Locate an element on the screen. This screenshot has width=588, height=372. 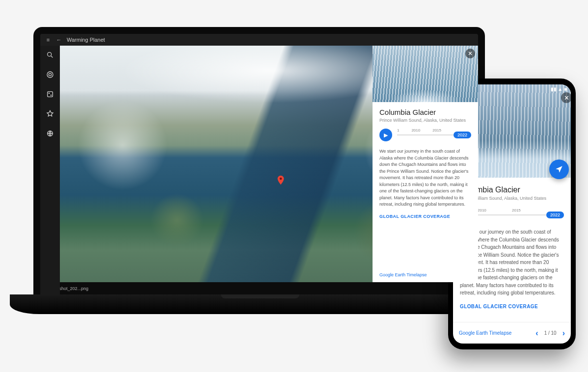
page-indicator: 1 / 10 is located at coordinates (551, 333).